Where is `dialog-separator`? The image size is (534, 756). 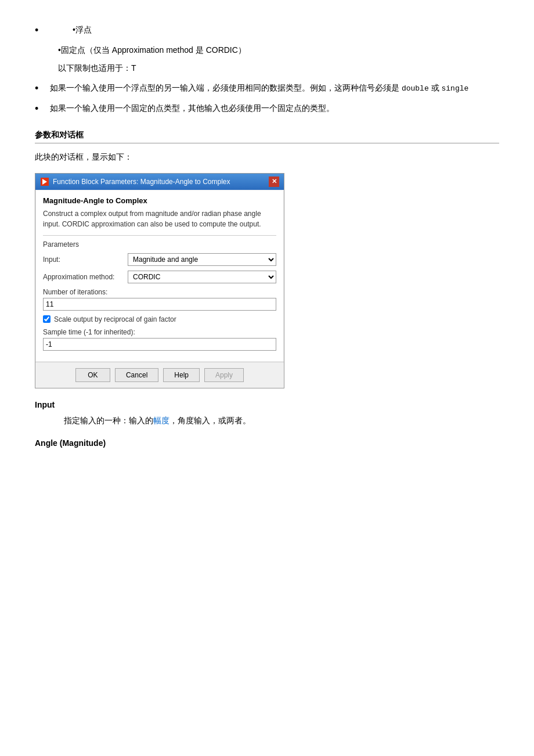 dialog-separator is located at coordinates (160, 236).